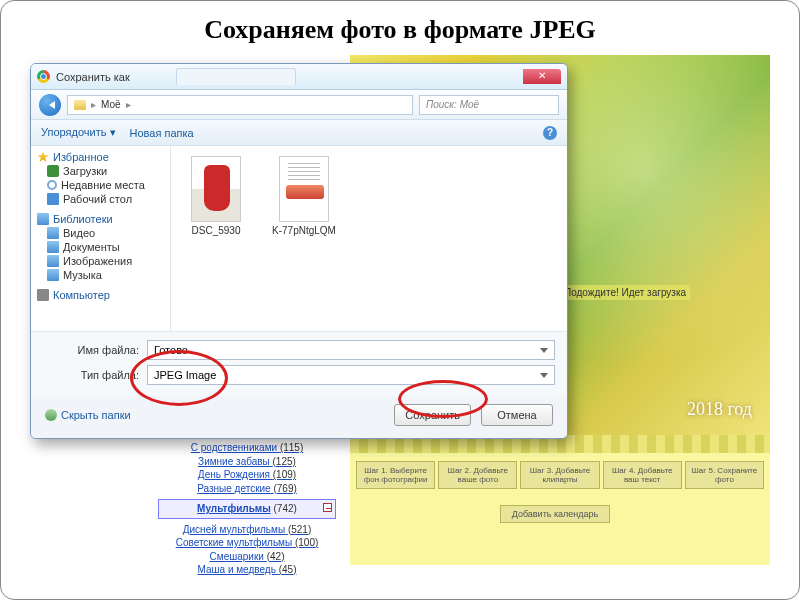 This screenshot has width=800, height=600. What do you see at coordinates (100, 171) in the screenshot?
I see `sidebar-downloads: Загрузки` at bounding box center [100, 171].